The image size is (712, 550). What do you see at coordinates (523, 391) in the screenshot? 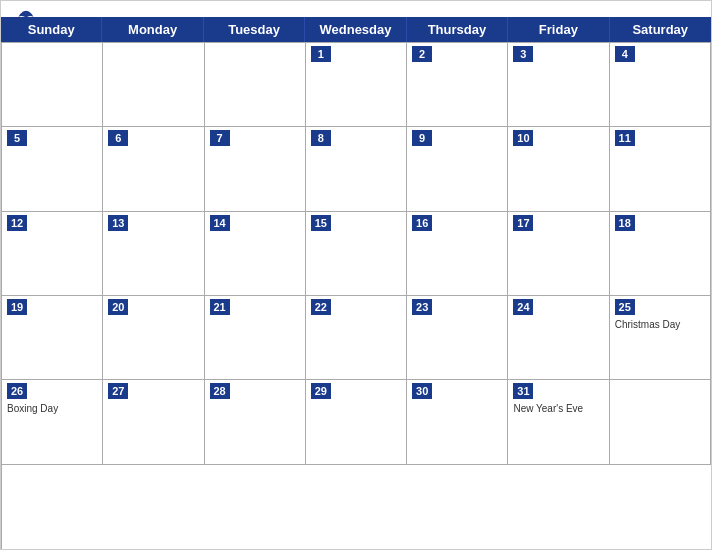
I see `cell-date-number: 31` at bounding box center [523, 391].